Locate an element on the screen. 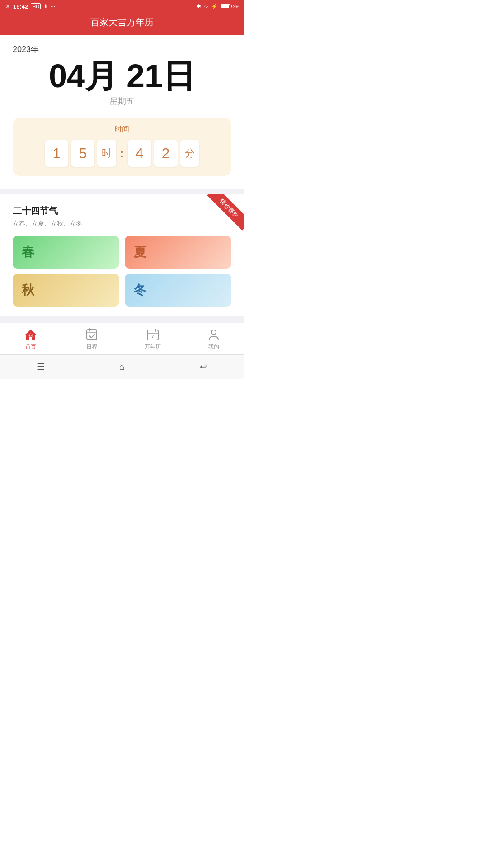 This screenshot has height=868, width=488. summer-label: 夏 is located at coordinates (140, 252).